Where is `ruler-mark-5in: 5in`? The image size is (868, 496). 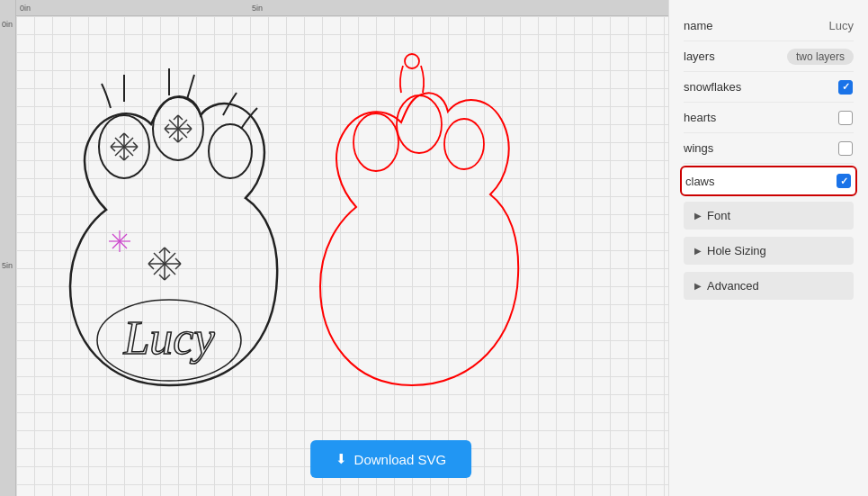 ruler-mark-5in: 5in is located at coordinates (257, 8).